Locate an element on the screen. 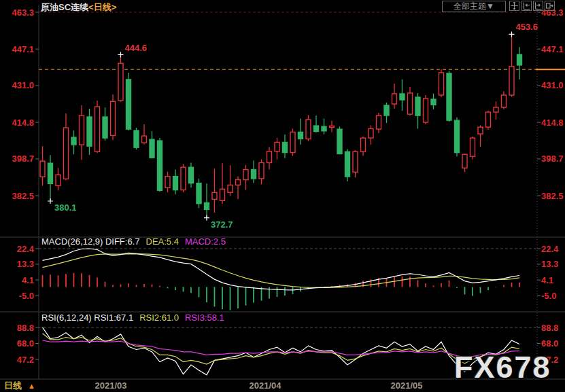 The image size is (565, 392). shift-pane-right-icon is located at coordinates (549, 5).